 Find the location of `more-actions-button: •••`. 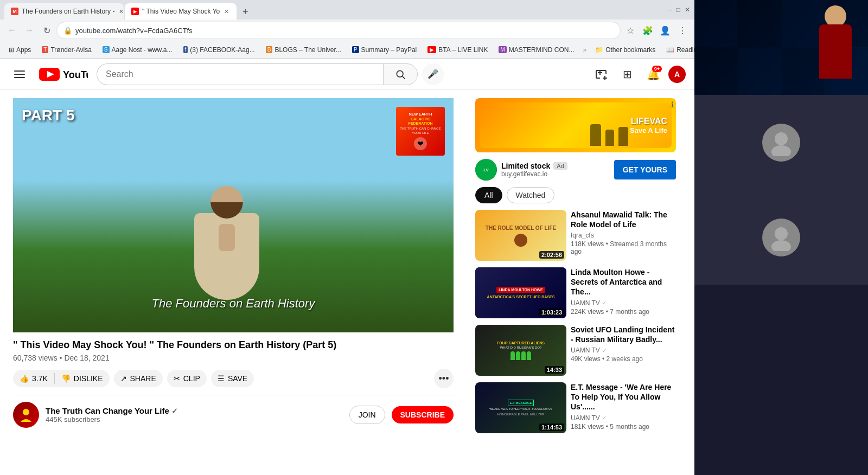

more-actions-button: ••• is located at coordinates (444, 378).